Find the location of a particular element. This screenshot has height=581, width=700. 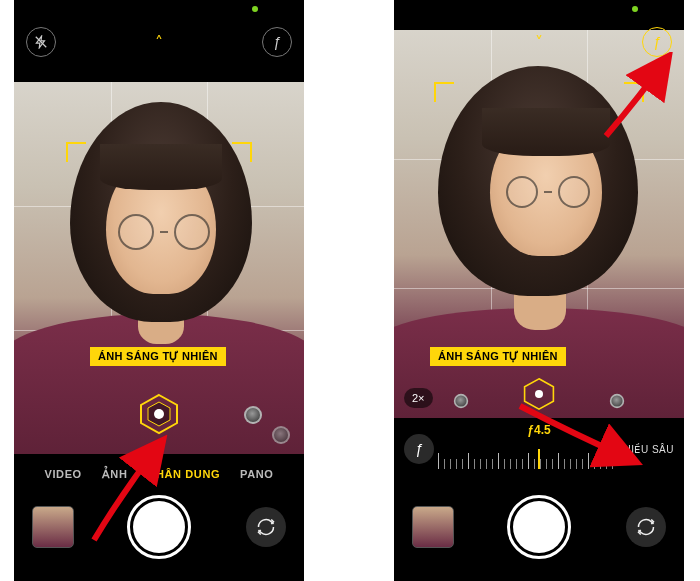

aperture-slider-indicator is located at coordinates (539, 459).